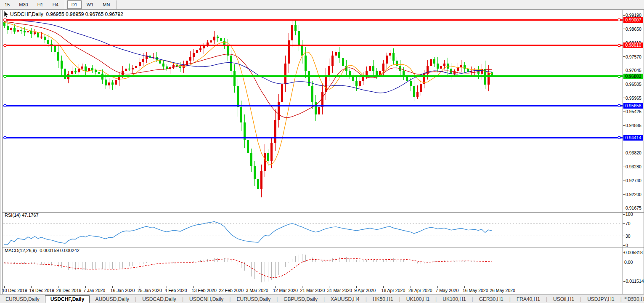  Describe the element at coordinates (27, 14) in the screenshot. I see `chart-symbol-label: USDCHF,Daily` at that location.